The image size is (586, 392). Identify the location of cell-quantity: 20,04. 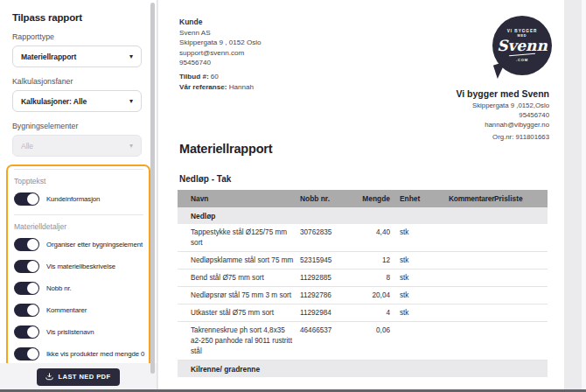
(376, 296).